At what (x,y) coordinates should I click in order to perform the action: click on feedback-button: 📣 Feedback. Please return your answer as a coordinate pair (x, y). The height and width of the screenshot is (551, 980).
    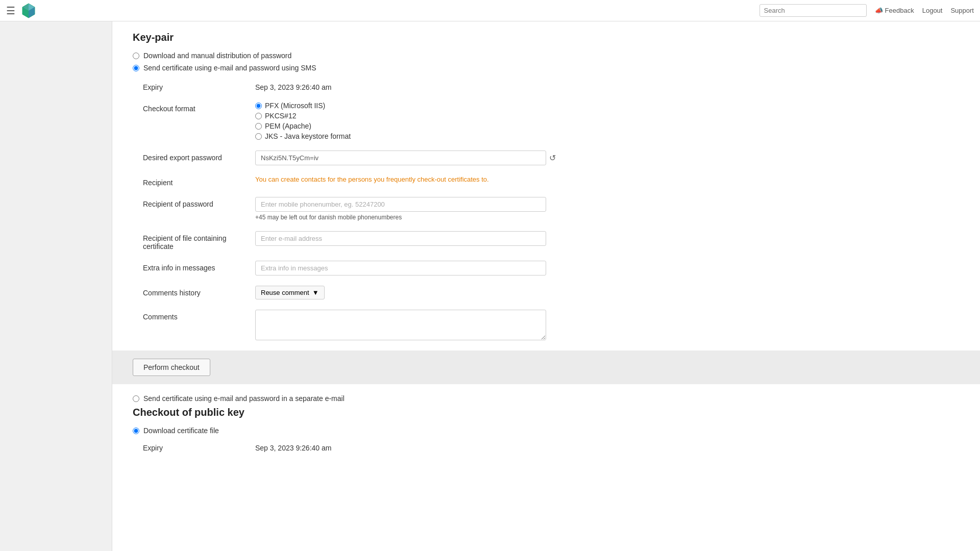
    Looking at the image, I should click on (894, 10).